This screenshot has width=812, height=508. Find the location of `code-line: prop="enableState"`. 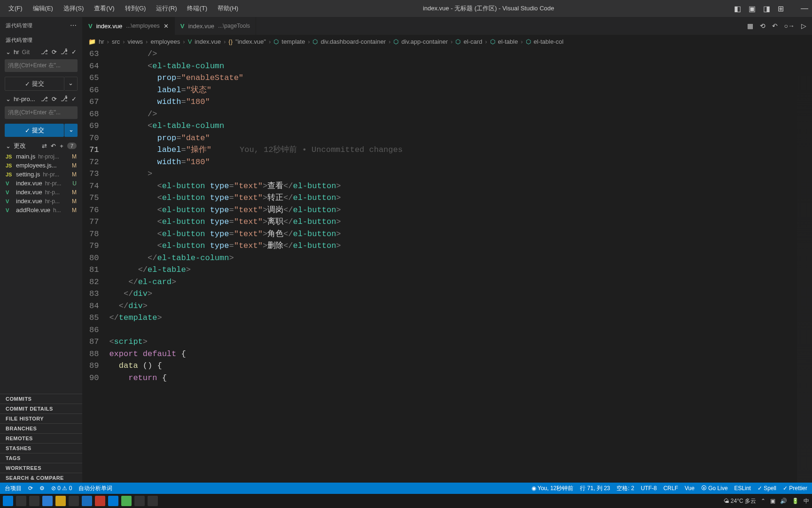

code-line: prop="enableState" is located at coordinates (461, 78).